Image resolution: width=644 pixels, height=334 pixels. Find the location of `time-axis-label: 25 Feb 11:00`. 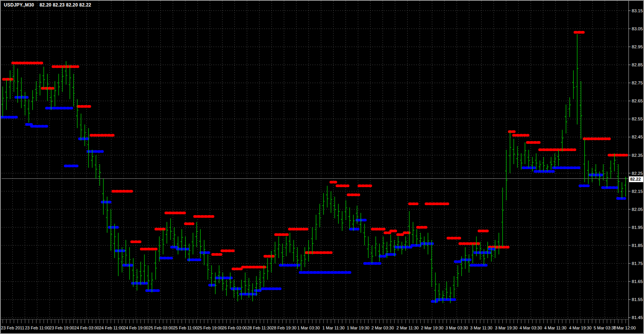

time-axis-label: 25 Feb 11:00 is located at coordinates (185, 328).